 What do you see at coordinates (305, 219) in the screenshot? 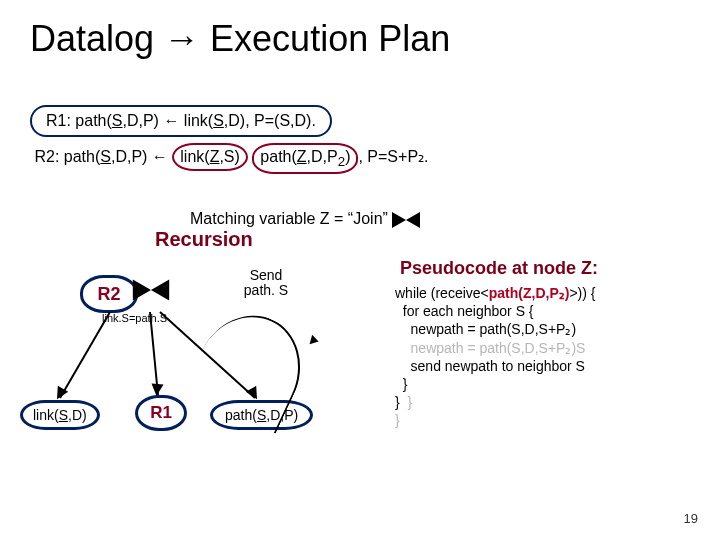
I see `matching-text: Matching variable Z = “Join”` at bounding box center [305, 219].